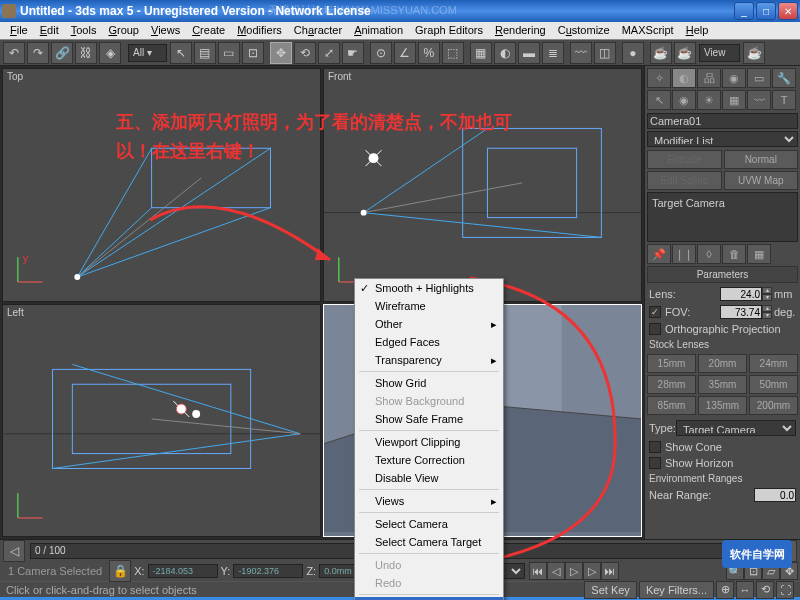 This screenshot has width=800, height=600. Describe the element at coordinates (633, 53) in the screenshot. I see `material-editor-button: ●` at that location.